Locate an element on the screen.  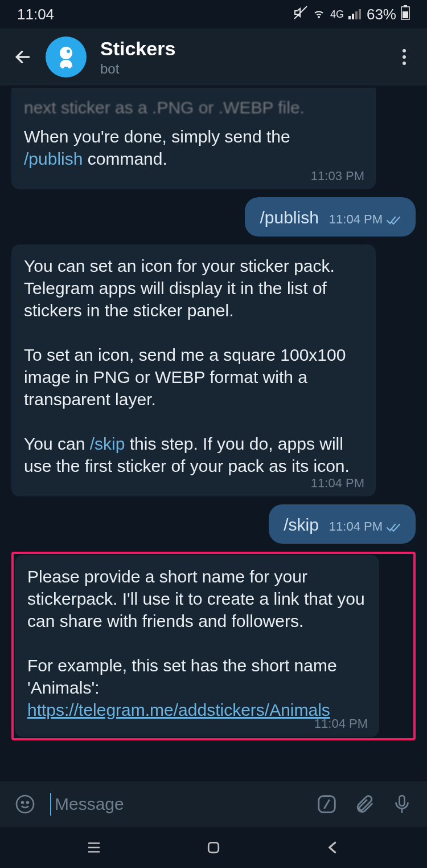
more-options-button is located at coordinates (404, 57).